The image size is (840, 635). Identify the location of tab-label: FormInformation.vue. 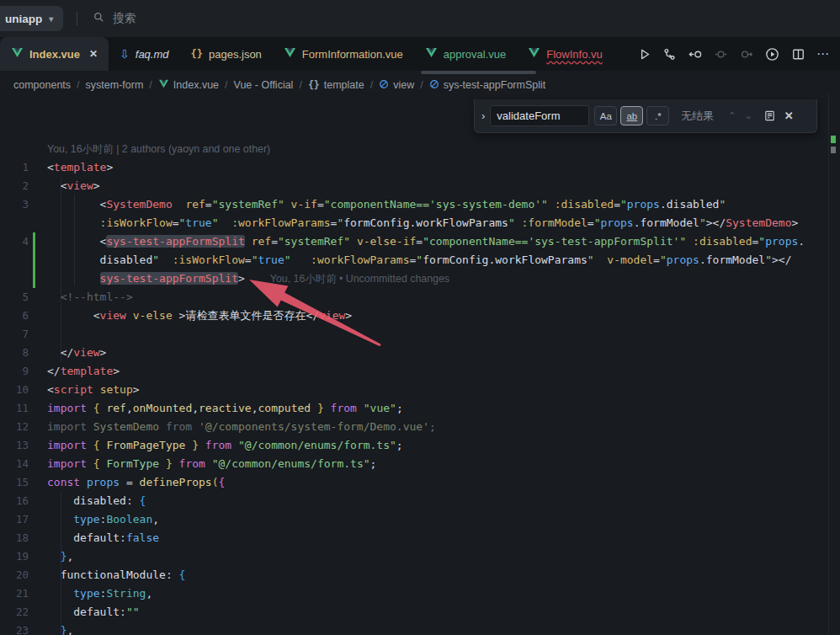
(353, 54).